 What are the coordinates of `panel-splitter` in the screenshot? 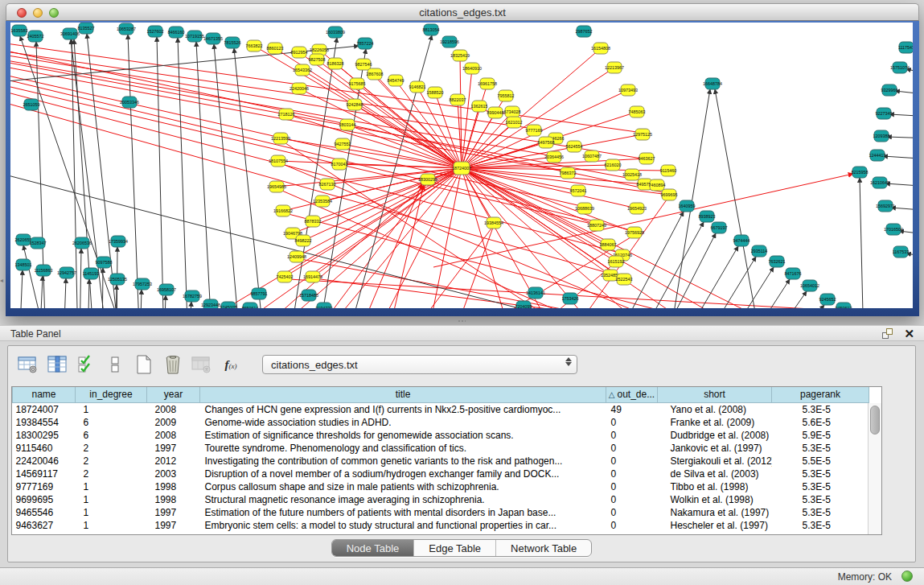 It's located at (462, 320).